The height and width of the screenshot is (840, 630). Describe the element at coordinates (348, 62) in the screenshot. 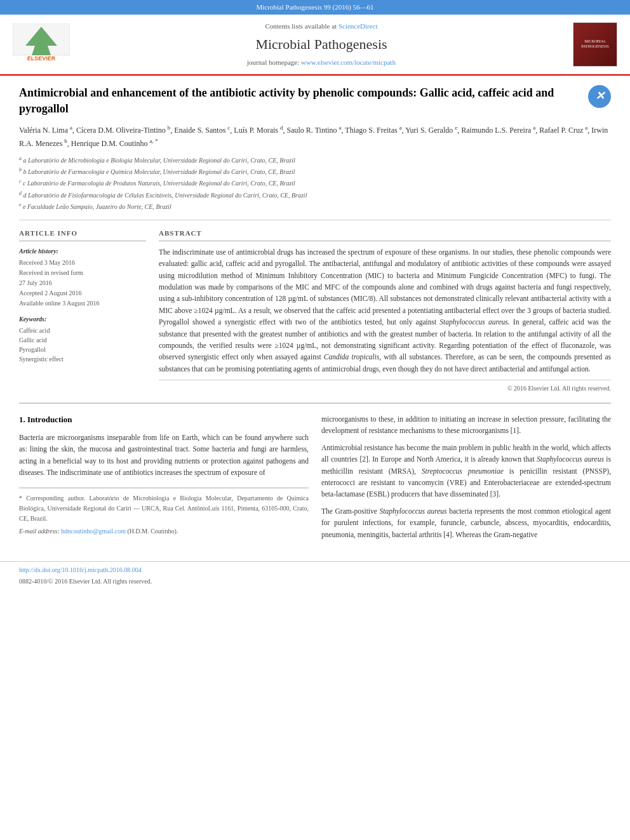

I see `homepage-link: www.elsevier.com/locate/micpath` at that location.